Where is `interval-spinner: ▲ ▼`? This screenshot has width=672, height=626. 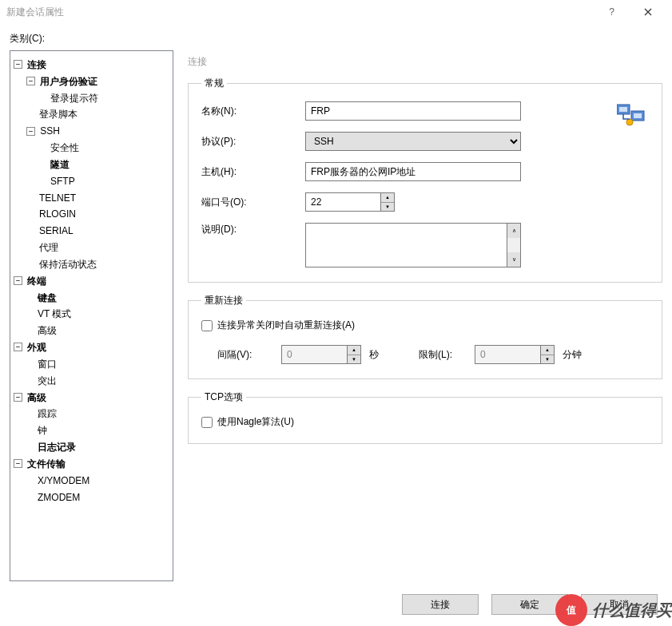 interval-spinner: ▲ ▼ is located at coordinates (321, 355).